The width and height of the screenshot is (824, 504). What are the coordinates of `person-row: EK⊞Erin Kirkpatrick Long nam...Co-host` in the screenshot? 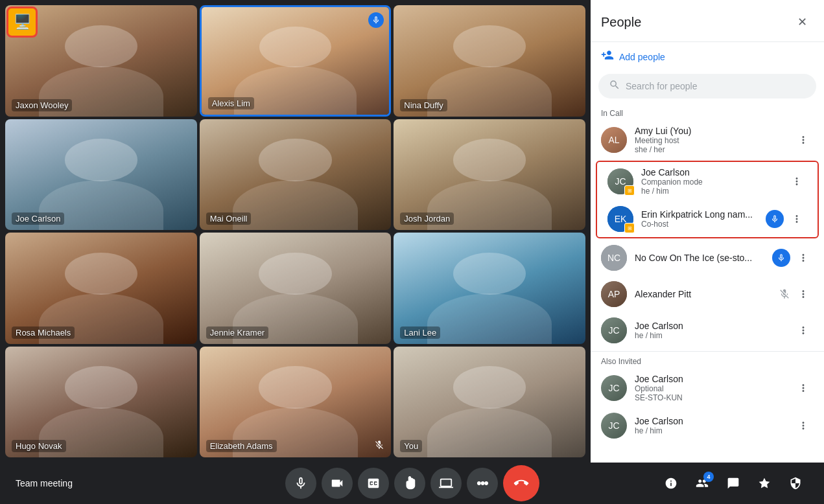 It's located at (707, 219).